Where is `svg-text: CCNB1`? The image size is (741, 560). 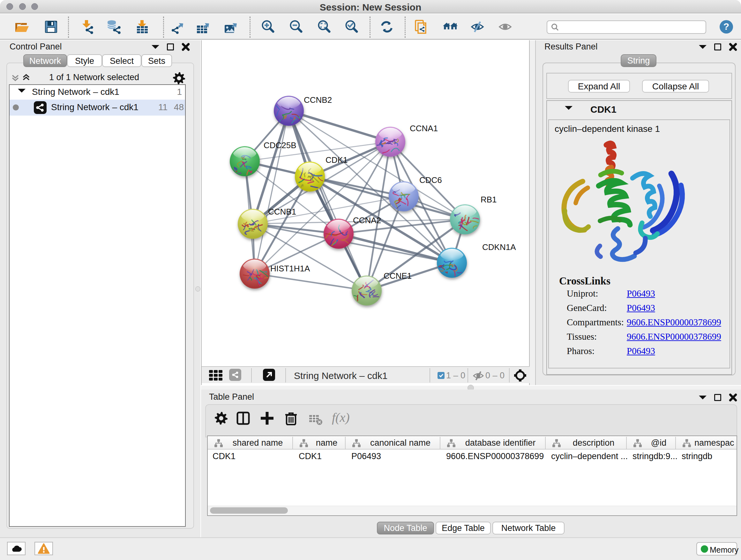 svg-text: CCNB1 is located at coordinates (282, 212).